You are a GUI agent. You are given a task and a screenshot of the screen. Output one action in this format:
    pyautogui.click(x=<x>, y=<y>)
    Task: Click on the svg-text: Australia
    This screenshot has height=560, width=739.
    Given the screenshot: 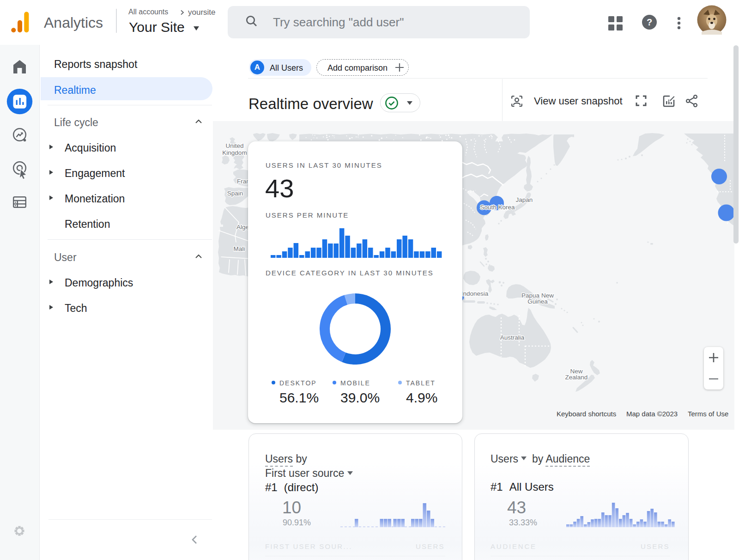 What is the action you would take?
    pyautogui.click(x=513, y=337)
    